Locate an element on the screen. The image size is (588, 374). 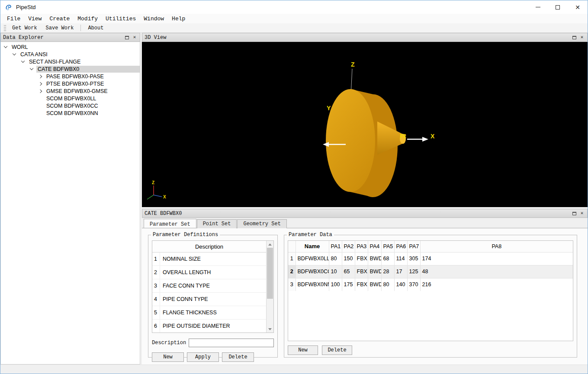
editor-title: CATE BDFWBX0 is located at coordinates (163, 214).